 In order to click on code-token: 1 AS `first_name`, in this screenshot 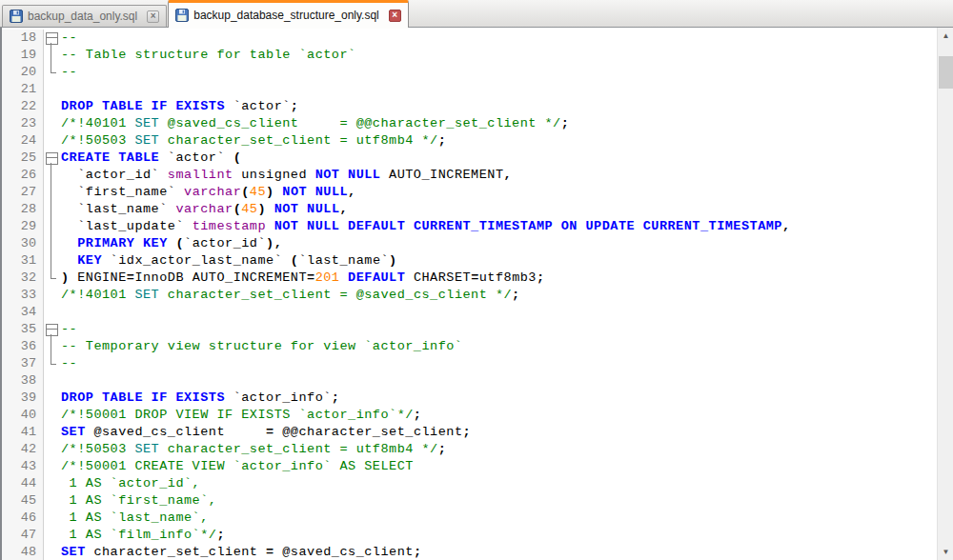, I will do `click(139, 501)`.